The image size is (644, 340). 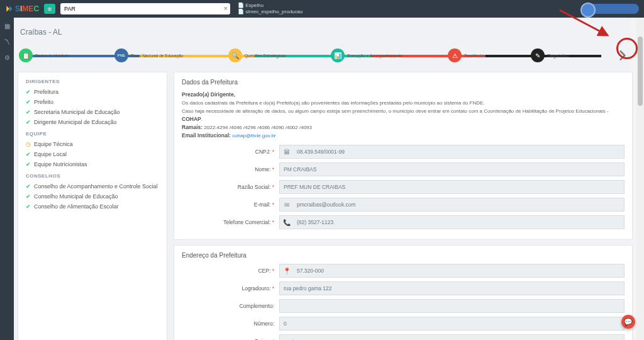 What do you see at coordinates (235, 55) in the screenshot?
I see `step-icon: 🔍` at bounding box center [235, 55].